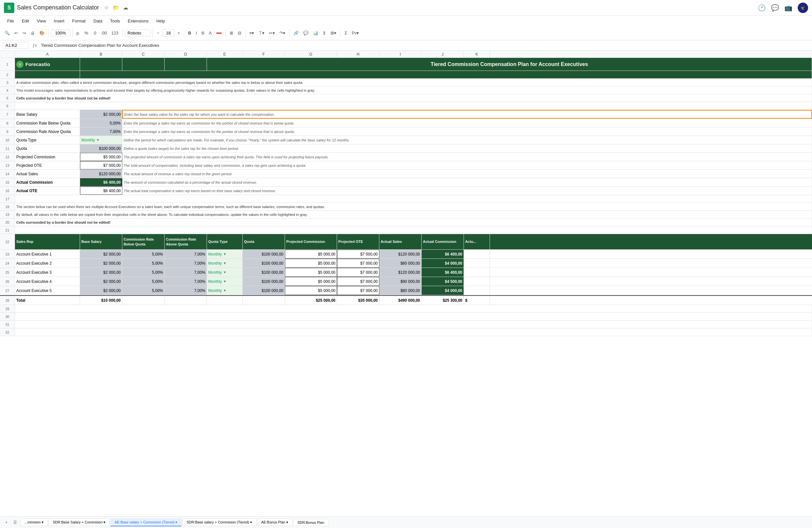  Describe the element at coordinates (11, 21) in the screenshot. I see `menu-file: File` at that location.